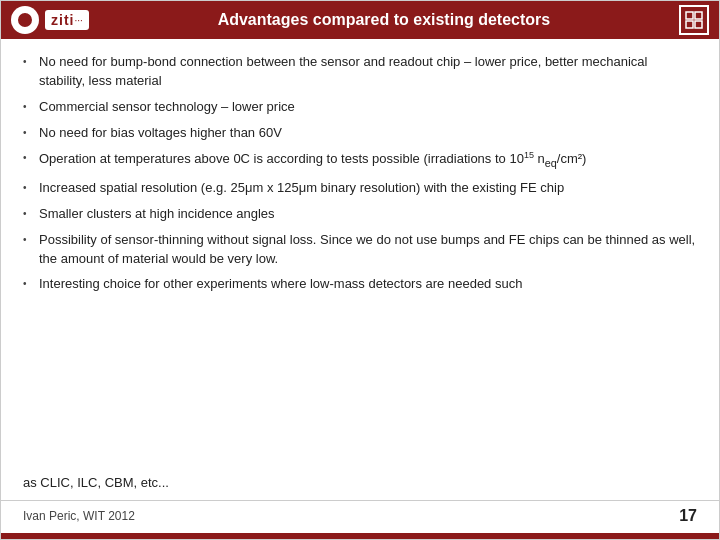 This screenshot has height=540, width=720. I want to click on header: ziti ··· Advantages compared to existing…, so click(360, 20).